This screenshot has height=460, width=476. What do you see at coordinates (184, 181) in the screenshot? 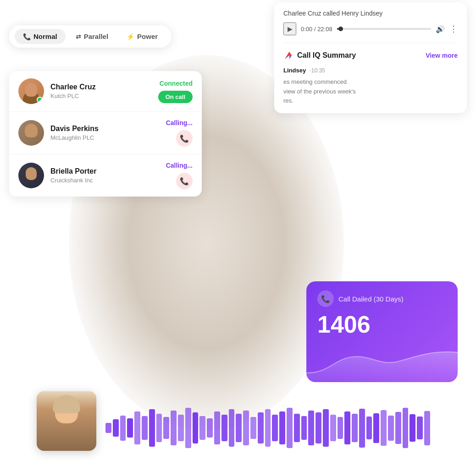
I see `hangup-button-briella: 📞` at bounding box center [184, 181].